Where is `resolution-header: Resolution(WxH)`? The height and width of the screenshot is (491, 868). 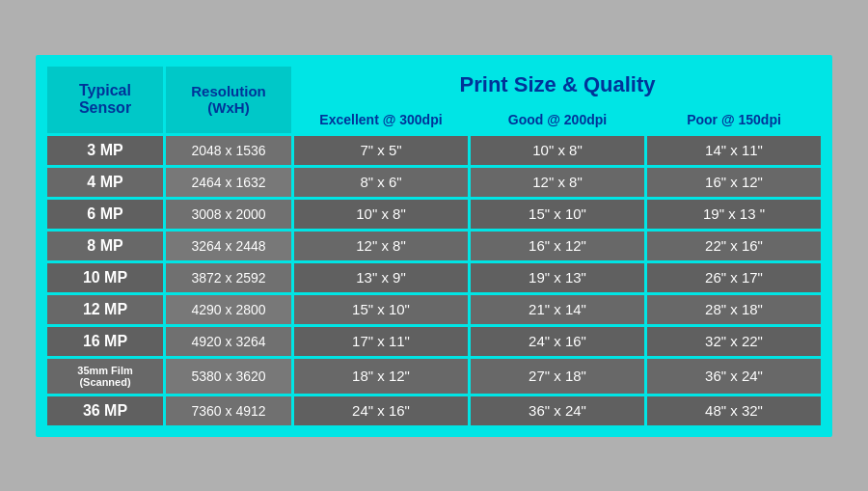
resolution-header: Resolution(WxH) is located at coordinates (229, 100).